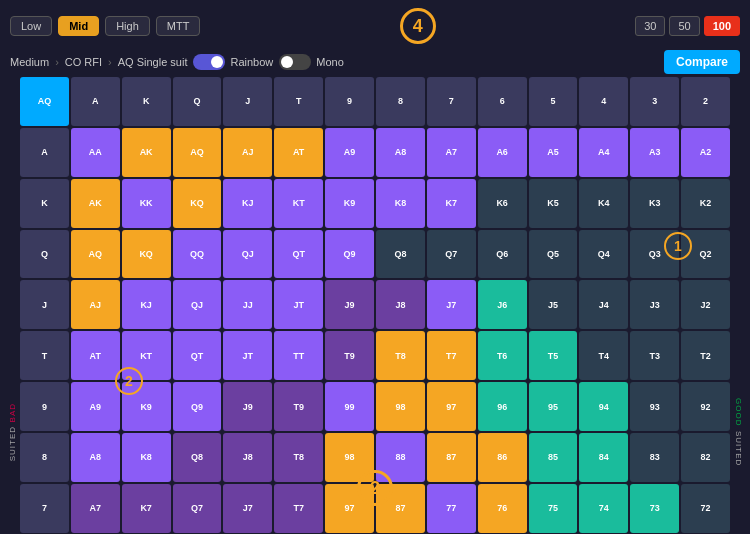 Image resolution: width=750 pixels, height=534 pixels. I want to click on hand-cell-j4: J4, so click(604, 304).